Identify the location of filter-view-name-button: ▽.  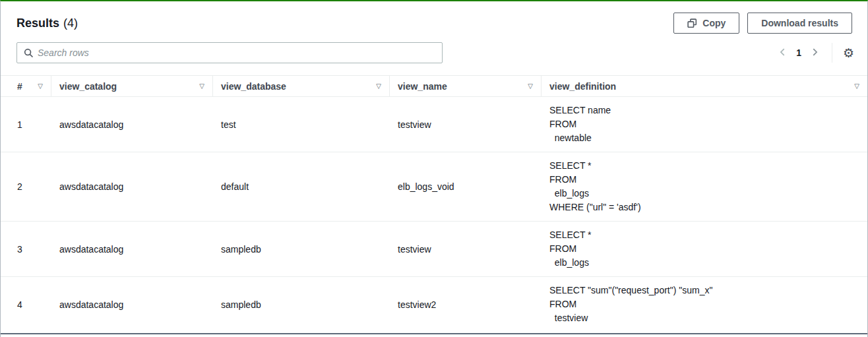
(530, 86).